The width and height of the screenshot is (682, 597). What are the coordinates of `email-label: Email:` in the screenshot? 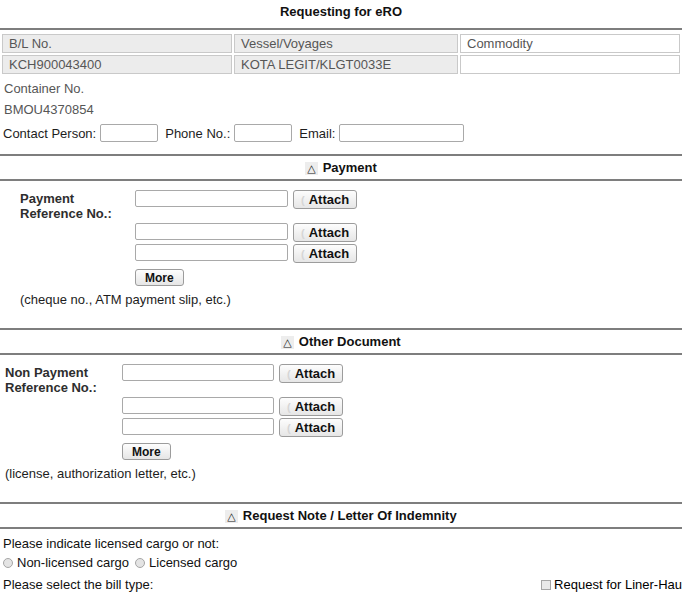 It's located at (317, 134).